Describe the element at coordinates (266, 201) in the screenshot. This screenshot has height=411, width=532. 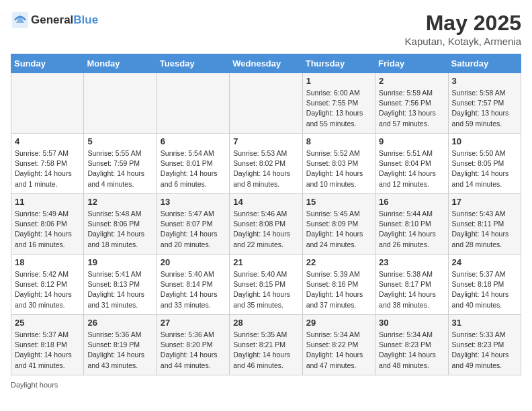
I see `day-number: 14` at that location.